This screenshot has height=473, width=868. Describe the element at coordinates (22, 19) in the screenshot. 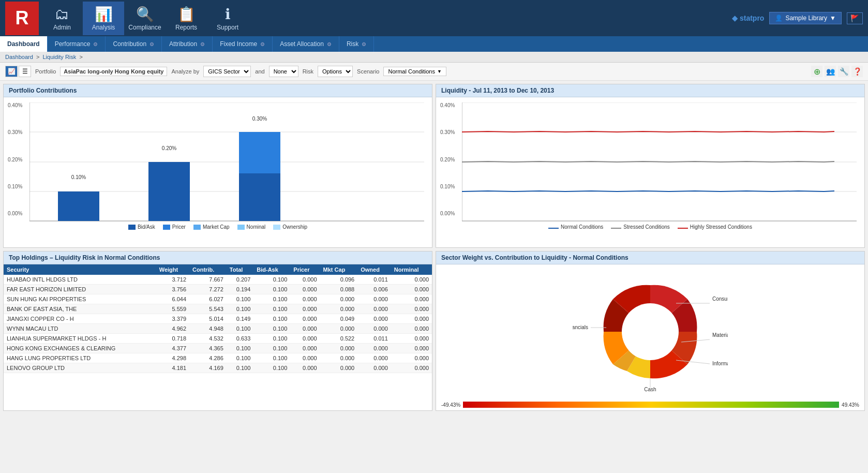

I see `brand-logo: R` at that location.